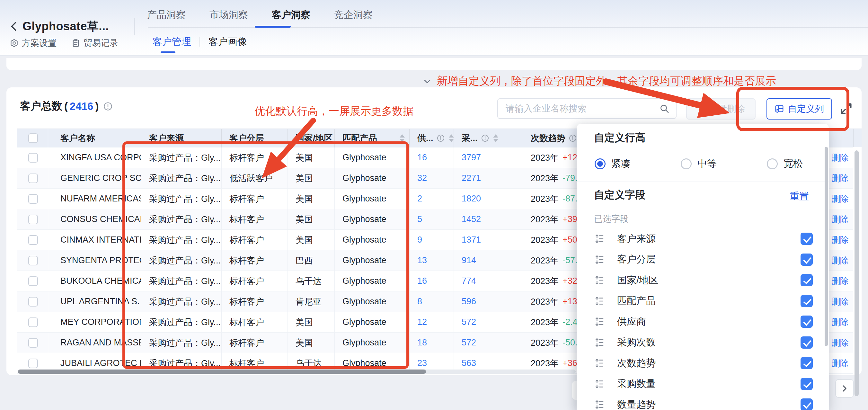  I want to click on customer-name: JUBAILI AGROTEC LI, so click(101, 363).